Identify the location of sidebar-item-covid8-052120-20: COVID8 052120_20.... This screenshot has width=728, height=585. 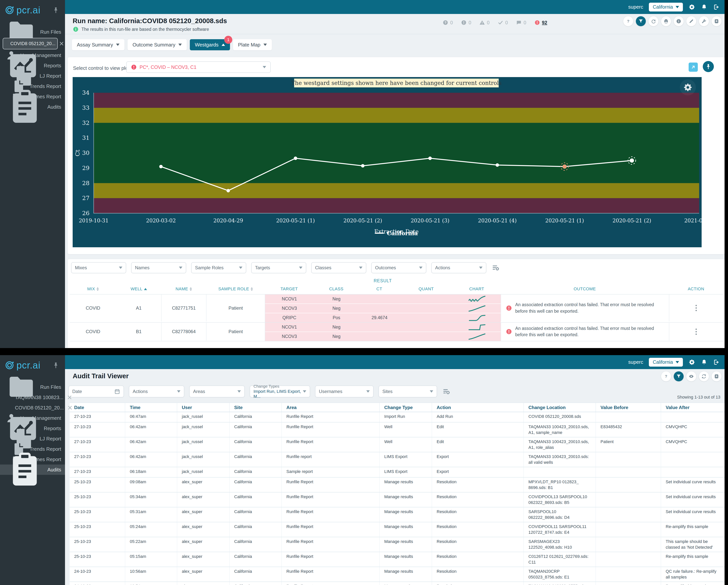
(30, 44).